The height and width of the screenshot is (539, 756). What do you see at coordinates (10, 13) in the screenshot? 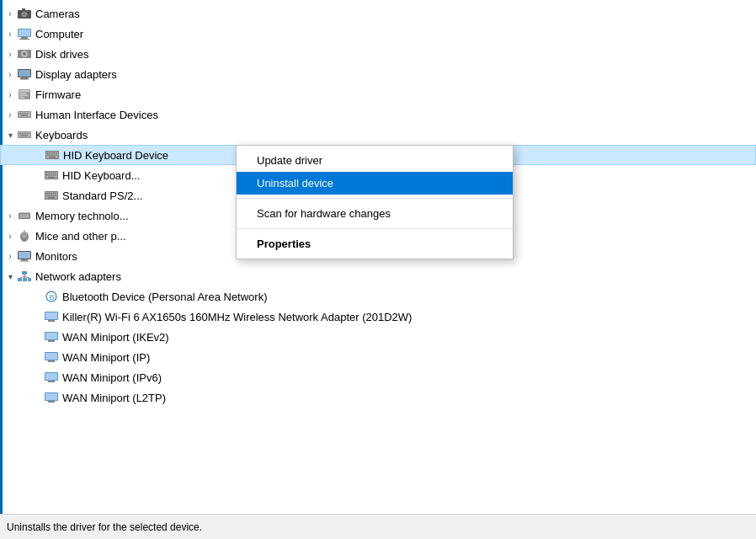
I see `expand-arrow-cameras` at bounding box center [10, 13].